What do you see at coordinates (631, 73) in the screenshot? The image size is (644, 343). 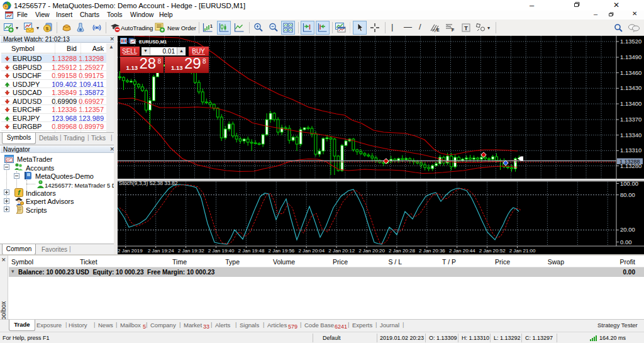 I see `svg-text: 1.13460` at bounding box center [631, 73].